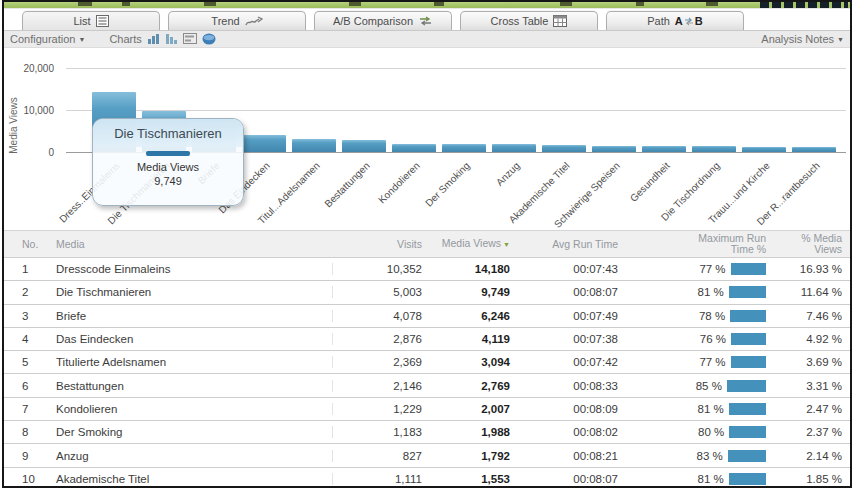  What do you see at coordinates (456, 68) in the screenshot?
I see `gridline` at bounding box center [456, 68].